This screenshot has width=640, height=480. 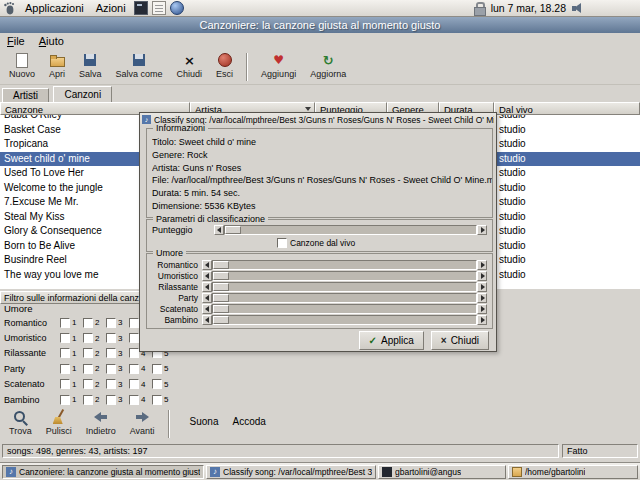 I want to click on play-button-accoda: Accoda, so click(x=250, y=422).